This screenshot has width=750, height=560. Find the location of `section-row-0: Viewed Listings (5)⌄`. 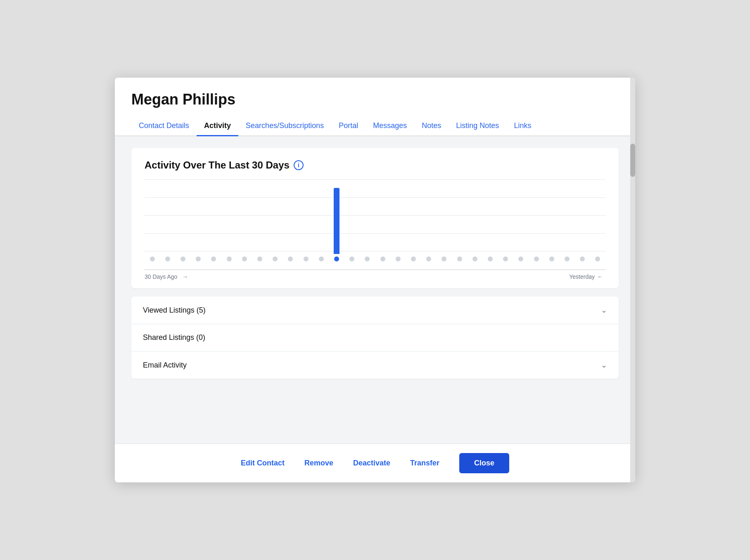

section-row-0: Viewed Listings (5)⌄ is located at coordinates (375, 311).